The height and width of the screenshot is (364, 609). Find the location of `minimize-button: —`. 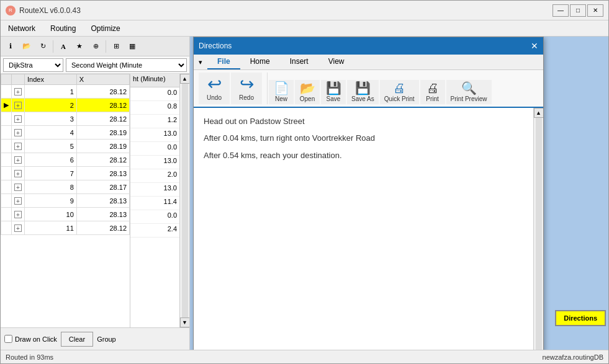

minimize-button: — is located at coordinates (561, 11).